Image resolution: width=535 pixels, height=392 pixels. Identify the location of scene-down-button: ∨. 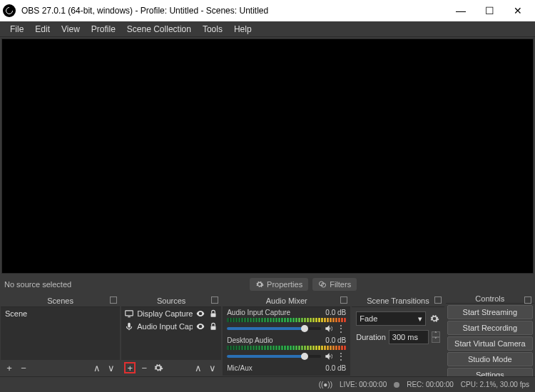
(111, 368).